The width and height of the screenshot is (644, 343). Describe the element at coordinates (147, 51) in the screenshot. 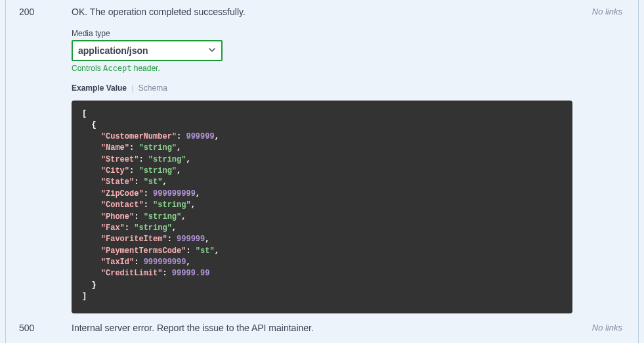

I see `media-type-select-wrap: application/json` at that location.